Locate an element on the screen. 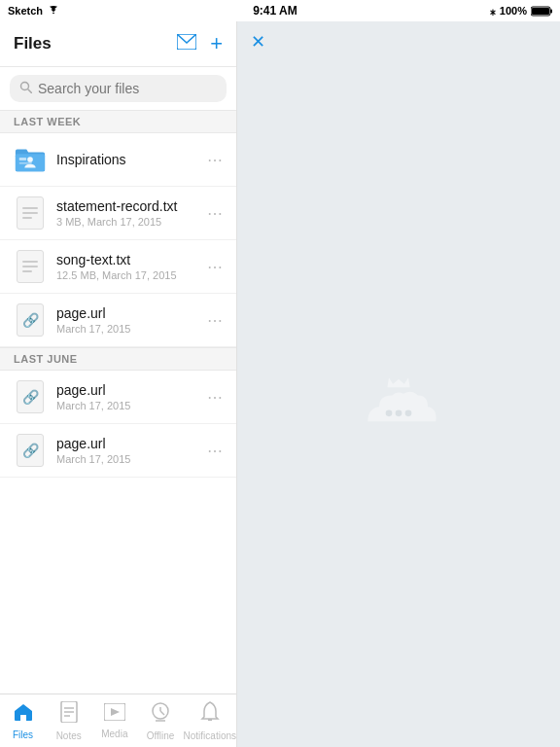 Image resolution: width=560 pixels, height=747 pixels. search-bar is located at coordinates (119, 89).